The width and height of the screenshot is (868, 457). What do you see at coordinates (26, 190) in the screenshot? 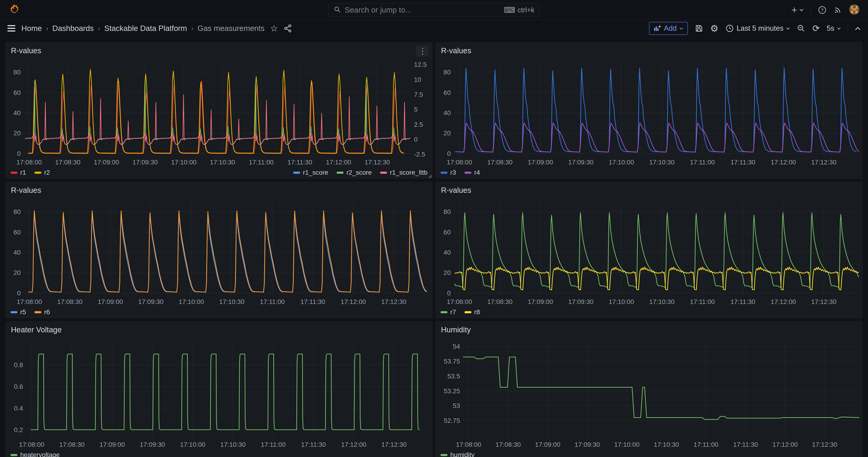
I see `panel-title-r-values-3: R-values` at bounding box center [26, 190].